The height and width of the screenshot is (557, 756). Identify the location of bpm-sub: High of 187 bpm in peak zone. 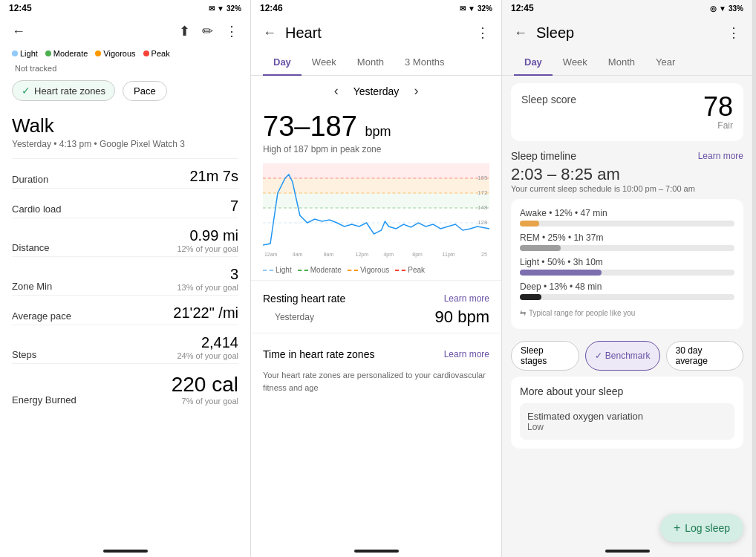
(376, 152).